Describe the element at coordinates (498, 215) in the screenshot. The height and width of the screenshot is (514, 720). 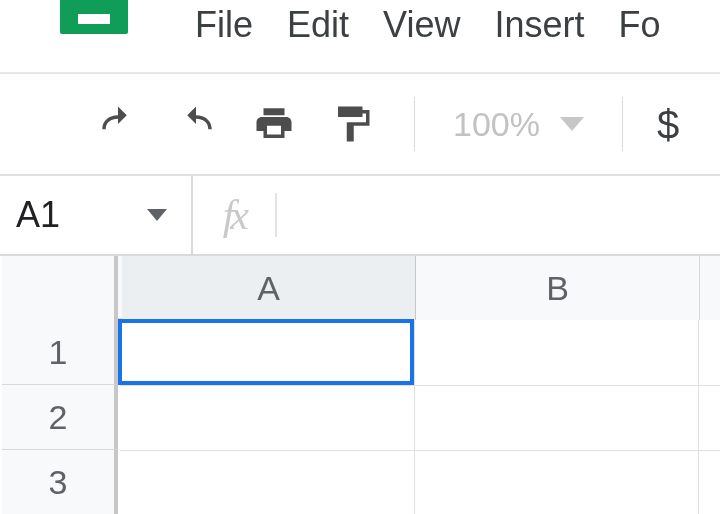
I see `formula-input` at that location.